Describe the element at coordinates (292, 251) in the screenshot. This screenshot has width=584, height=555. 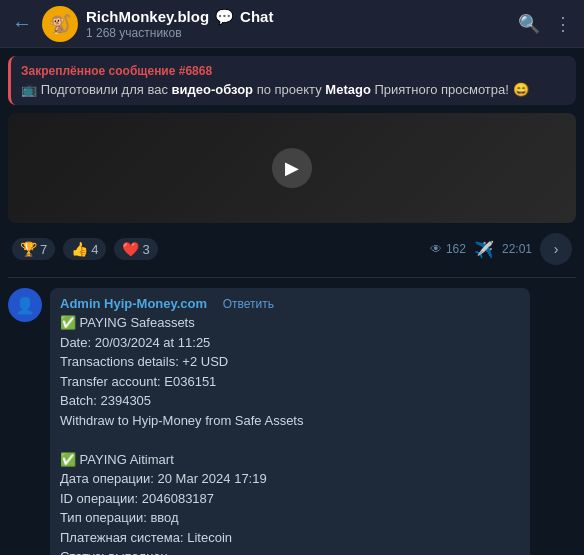
I see `pinned-reactions-row: 🏆 7 👍 4 ❤️ 3 👁 162 ✈️ 22:01 ›` at that location.